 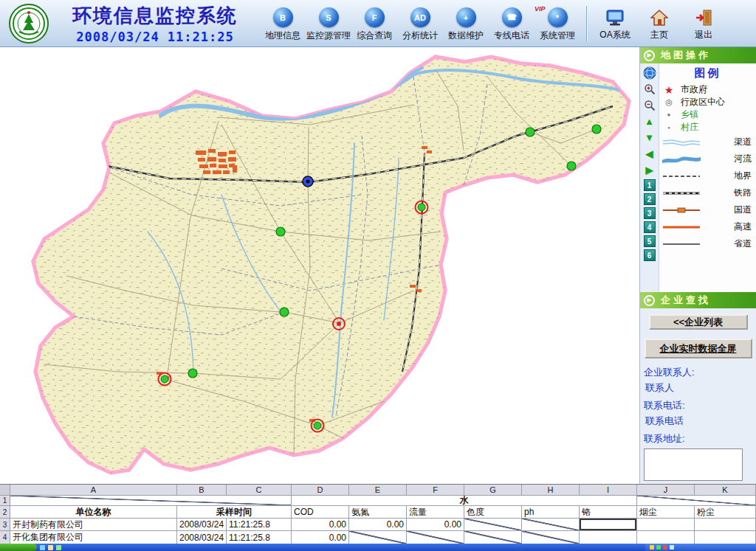 What do you see at coordinates (378, 512) in the screenshot?
I see `header-ammonia-nitrogen: 氨氮` at bounding box center [378, 512].